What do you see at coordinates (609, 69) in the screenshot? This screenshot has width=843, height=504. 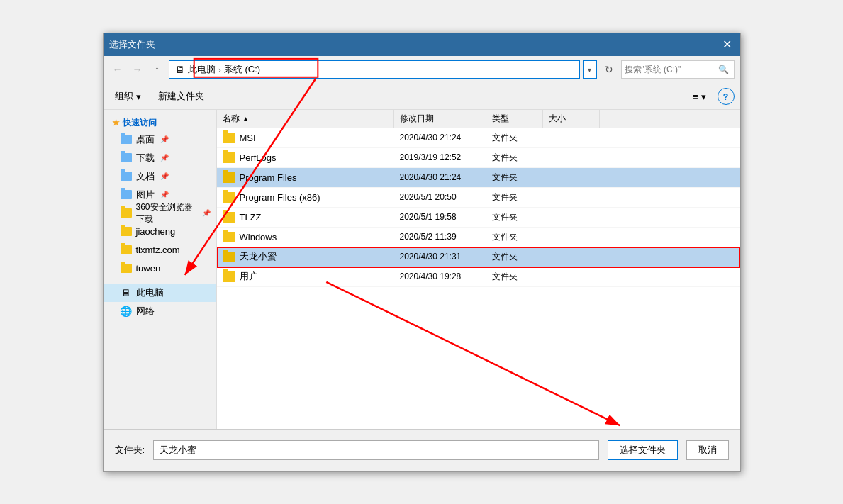 I see `refresh-button: ↻` at bounding box center [609, 69].